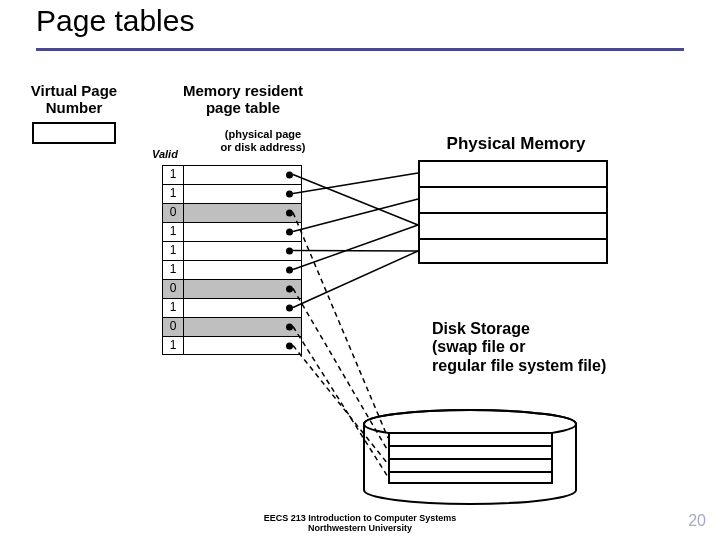 This screenshot has height=540, width=720. What do you see at coordinates (513, 212) in the screenshot?
I see `phys-memory` at bounding box center [513, 212].